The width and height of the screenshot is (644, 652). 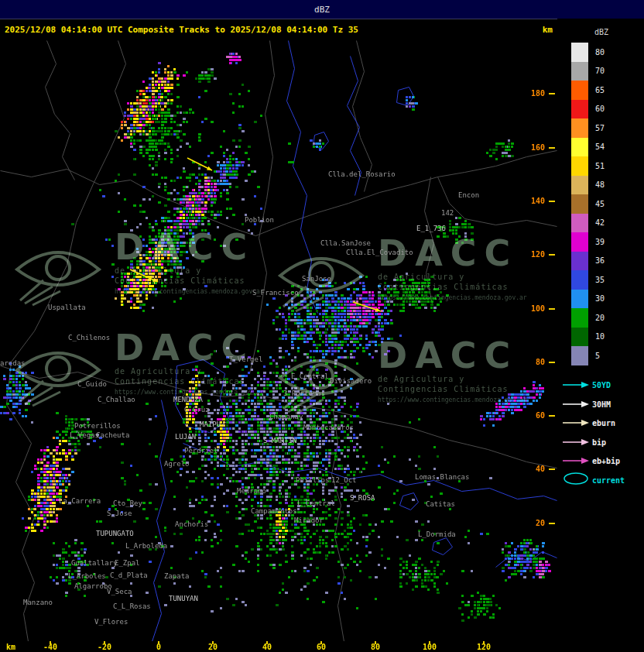 I want to click on track-label: current, so click(x=608, y=480).